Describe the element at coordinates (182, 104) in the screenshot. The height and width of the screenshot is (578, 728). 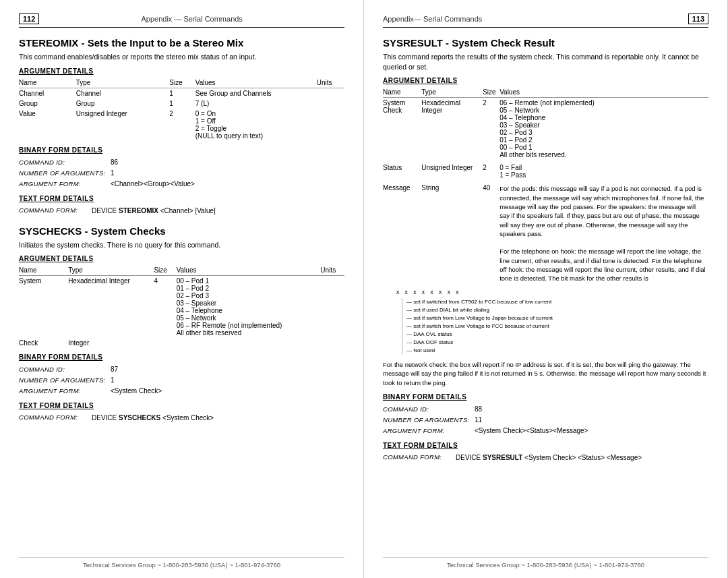
I see `cell: 1` at that location.